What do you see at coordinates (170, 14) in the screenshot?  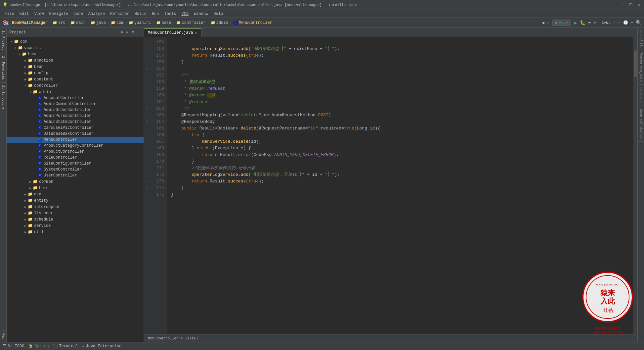 I see `menu-tools: Tools` at bounding box center [170, 14].